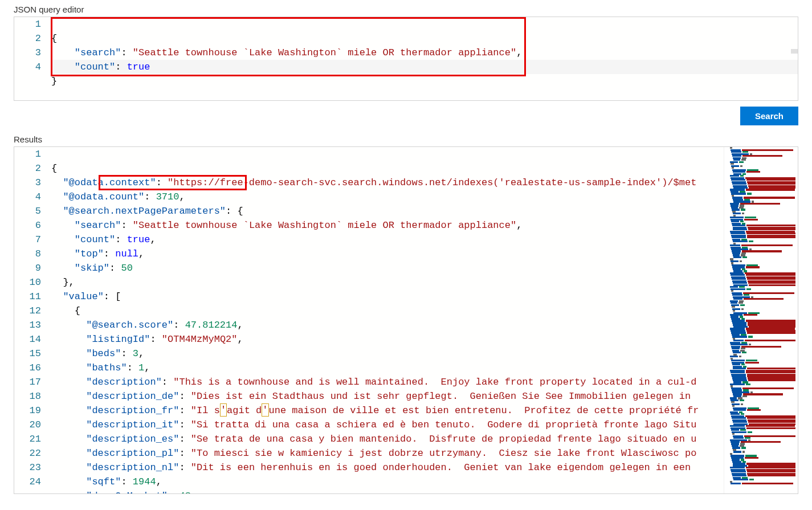  What do you see at coordinates (406, 8) in the screenshot?
I see `editor-label: JSON query editor` at bounding box center [406, 8].